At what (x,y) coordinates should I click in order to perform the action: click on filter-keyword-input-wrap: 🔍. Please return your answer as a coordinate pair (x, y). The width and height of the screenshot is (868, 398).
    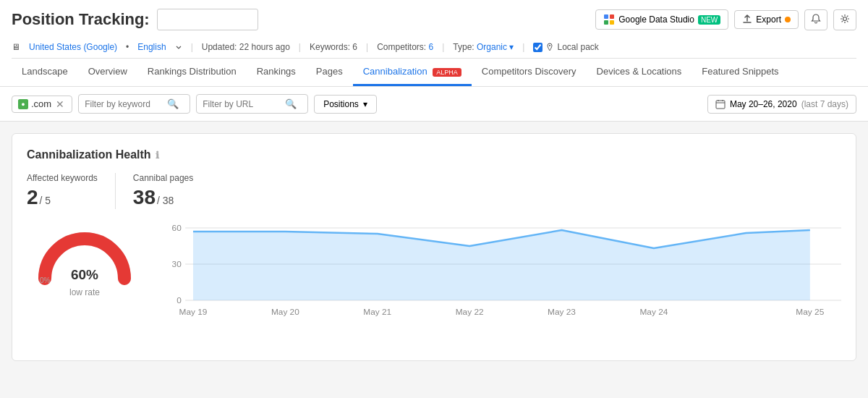
    Looking at the image, I should click on (135, 104).